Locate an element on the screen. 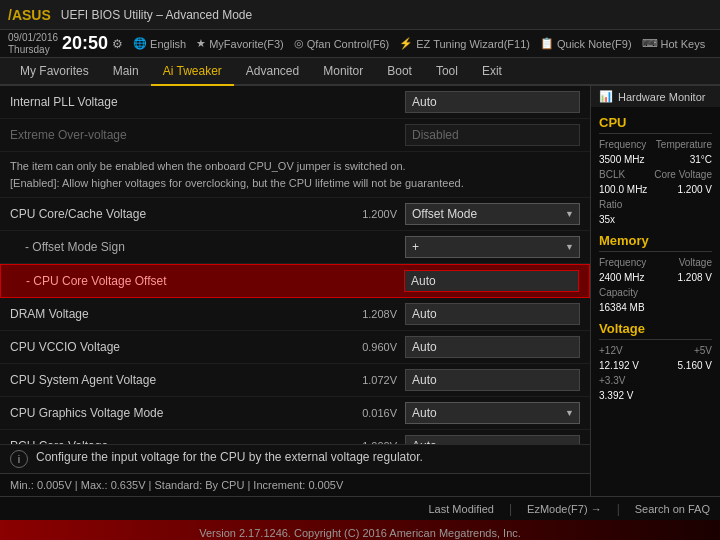 The image size is (720, 540). hw-cpu-freq-value: 3500 MHz is located at coordinates (622, 160).